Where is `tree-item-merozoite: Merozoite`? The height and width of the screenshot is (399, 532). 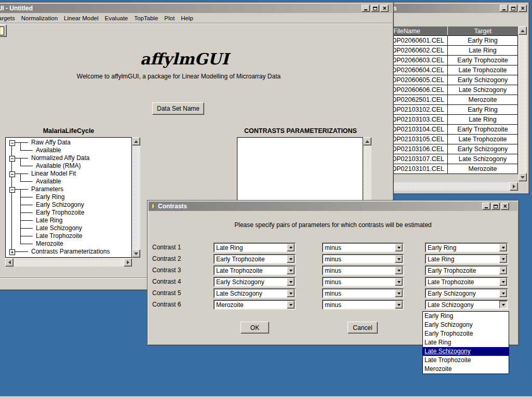 tree-item-merozoite: Merozoite is located at coordinates (50, 244).